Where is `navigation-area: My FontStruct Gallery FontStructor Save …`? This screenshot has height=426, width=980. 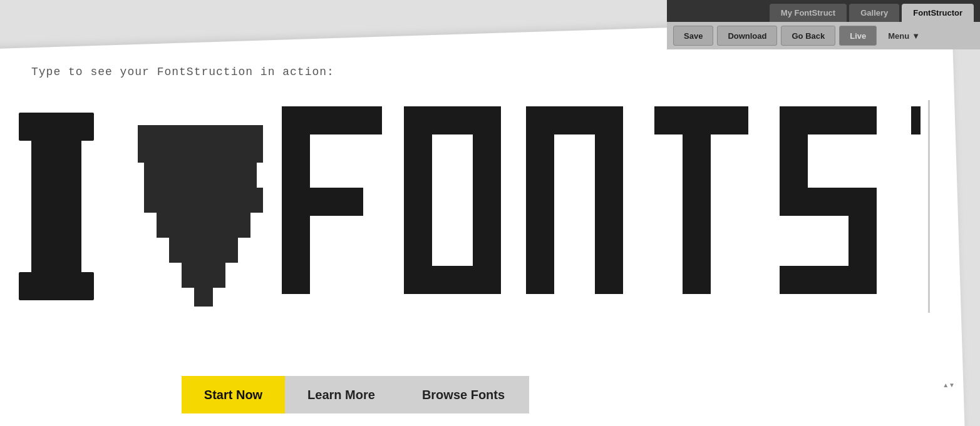
navigation-area: My FontStruct Gallery FontStructor Save … is located at coordinates (823, 25).